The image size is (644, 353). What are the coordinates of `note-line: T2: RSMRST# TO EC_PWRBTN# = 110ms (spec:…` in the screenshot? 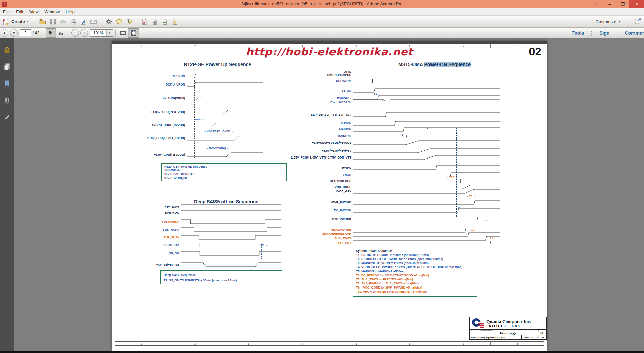 It's located at (415, 259).